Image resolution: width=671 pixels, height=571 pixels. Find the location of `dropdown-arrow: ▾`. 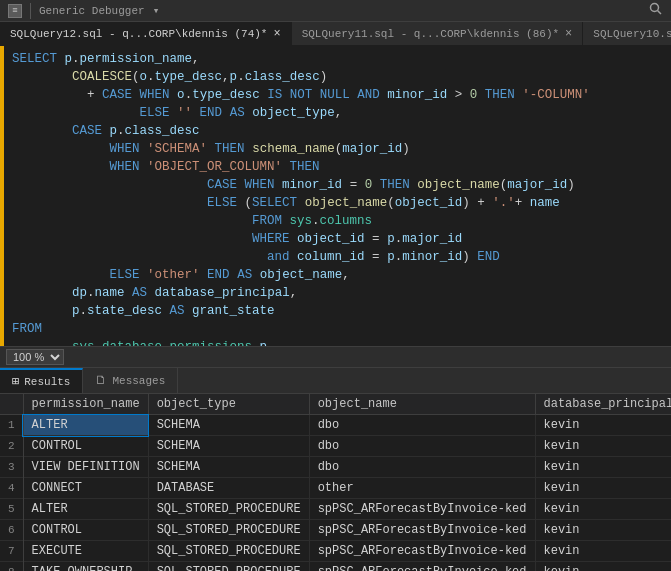

dropdown-arrow: ▾ is located at coordinates (156, 10).